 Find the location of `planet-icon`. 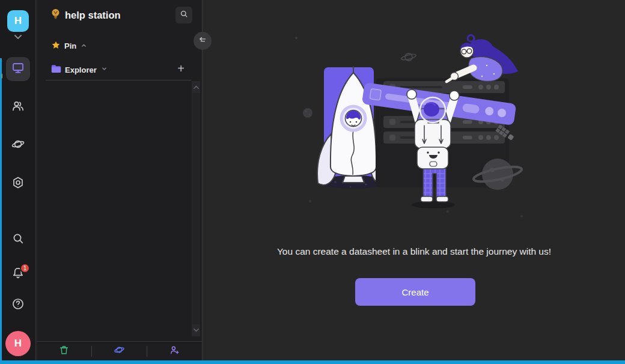

planet-icon is located at coordinates (119, 351).